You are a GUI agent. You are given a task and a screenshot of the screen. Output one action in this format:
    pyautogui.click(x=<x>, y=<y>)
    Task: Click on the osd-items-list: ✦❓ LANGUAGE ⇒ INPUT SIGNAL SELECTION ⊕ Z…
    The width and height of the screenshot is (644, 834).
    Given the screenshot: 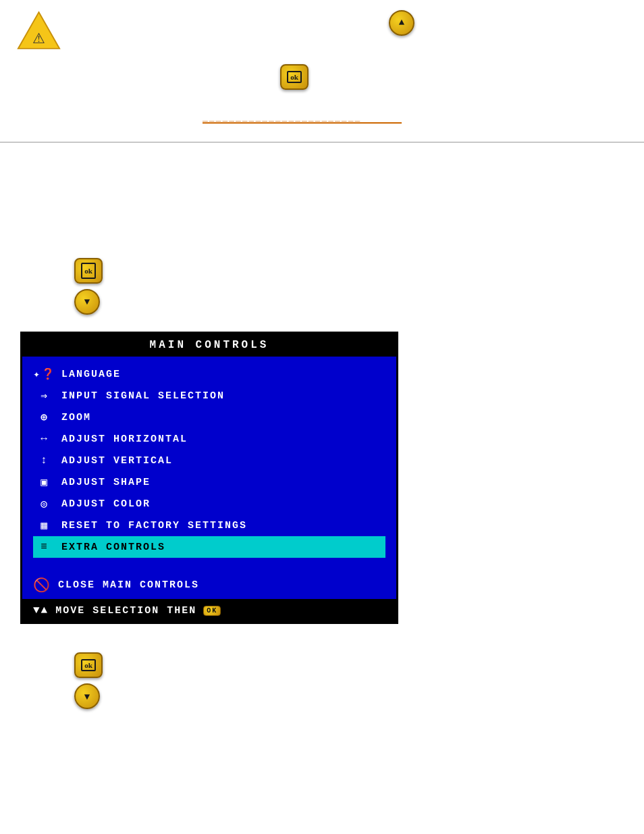 What is the action you would take?
    pyautogui.click(x=209, y=464)
    